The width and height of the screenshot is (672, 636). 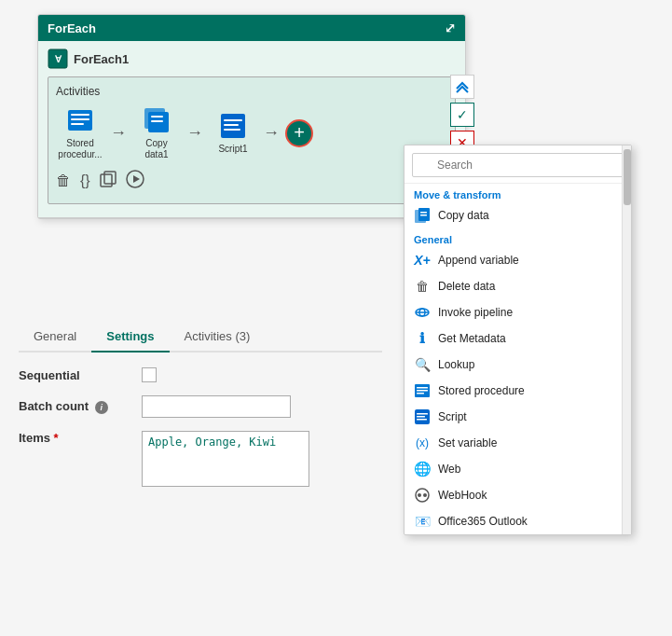 What do you see at coordinates (252, 91) in the screenshot?
I see `activities-title: Activities` at bounding box center [252, 91].